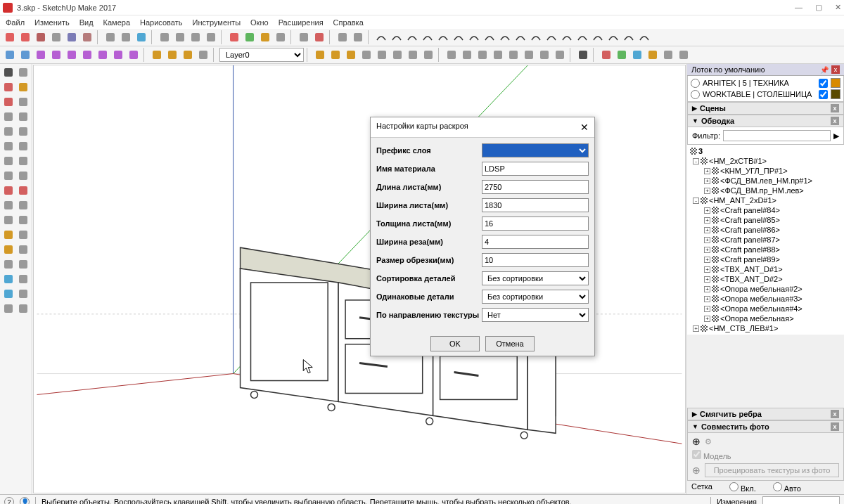  I want to click on scenes-panel-header: ▶Сценыx, so click(765, 108).